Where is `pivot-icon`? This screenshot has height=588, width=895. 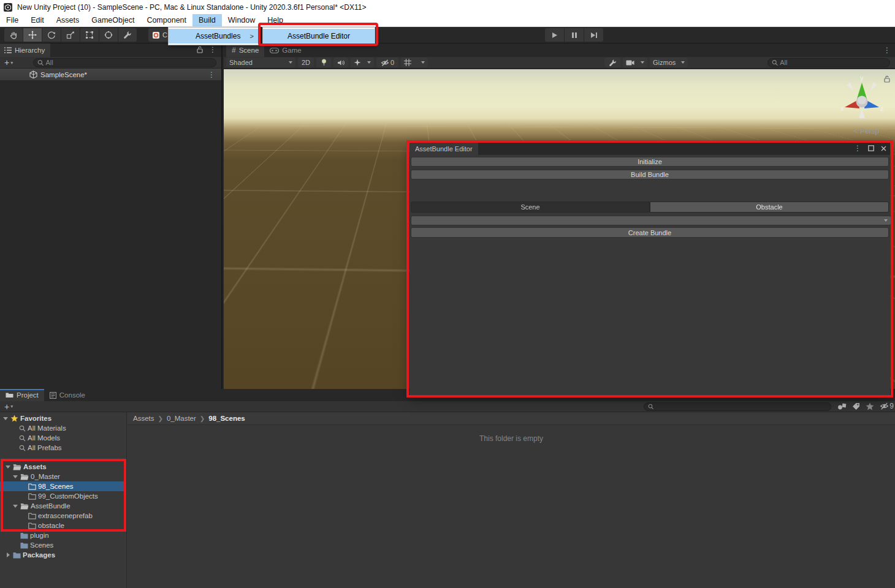 pivot-icon is located at coordinates (156, 36).